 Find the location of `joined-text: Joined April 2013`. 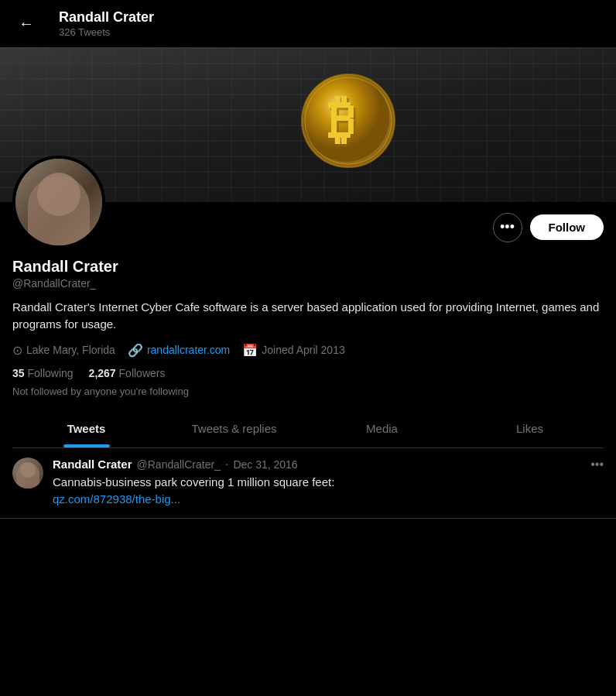

joined-text: Joined April 2013 is located at coordinates (303, 350).